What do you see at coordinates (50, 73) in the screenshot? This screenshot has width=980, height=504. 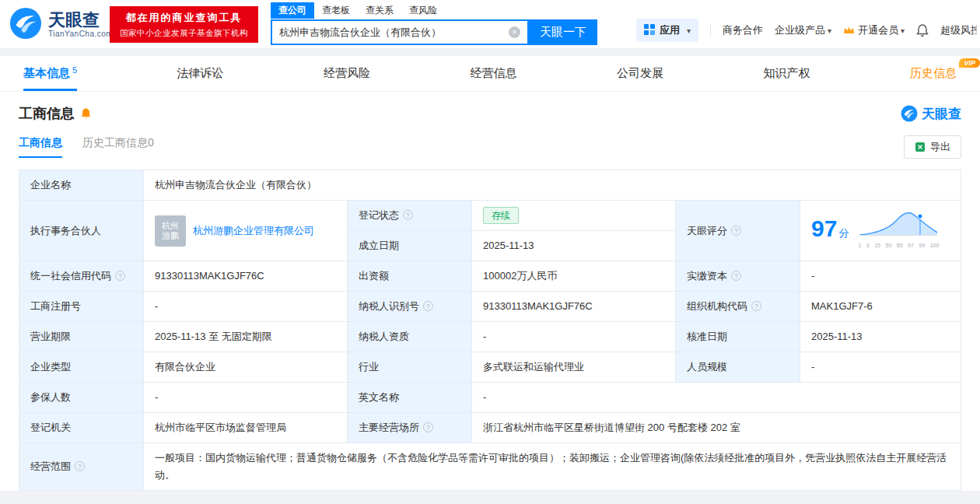 I see `tab-basic-info: 基本信息 5` at bounding box center [50, 73].